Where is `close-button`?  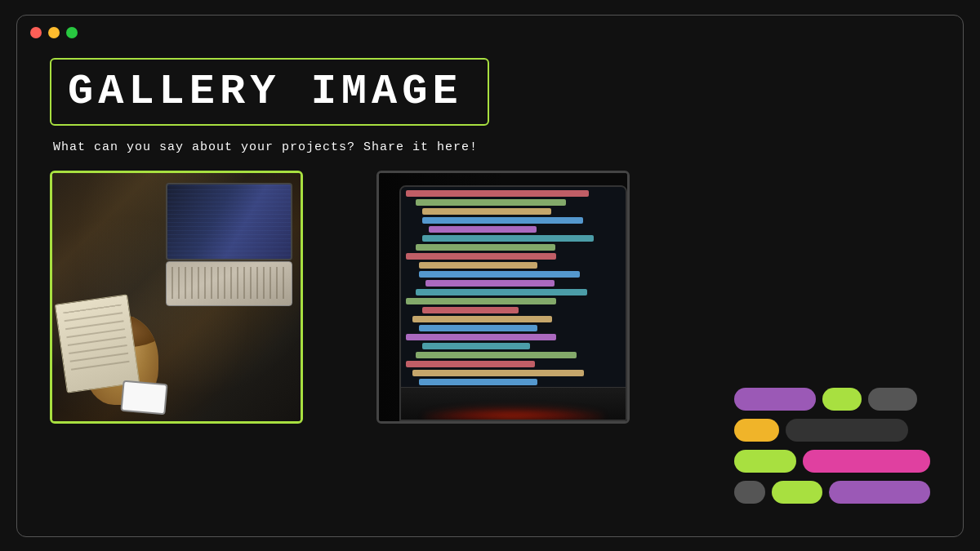
close-button is located at coordinates (36, 33).